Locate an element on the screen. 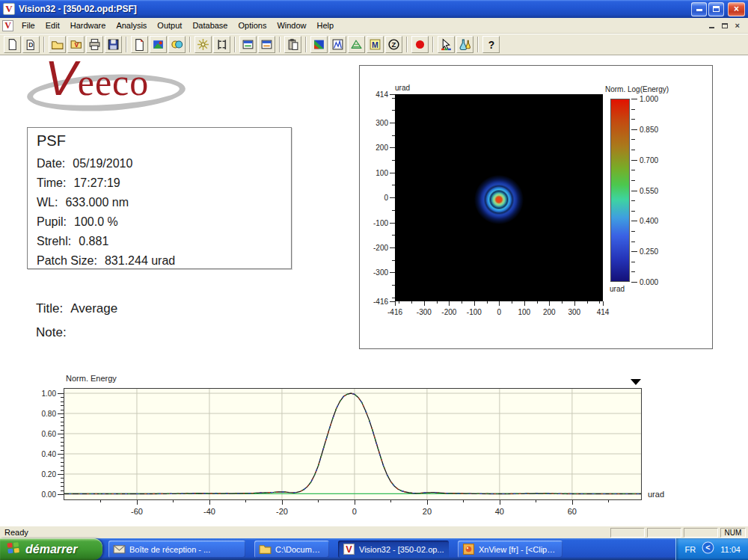  colorbar-tick-label: 0.850 is located at coordinates (649, 130).